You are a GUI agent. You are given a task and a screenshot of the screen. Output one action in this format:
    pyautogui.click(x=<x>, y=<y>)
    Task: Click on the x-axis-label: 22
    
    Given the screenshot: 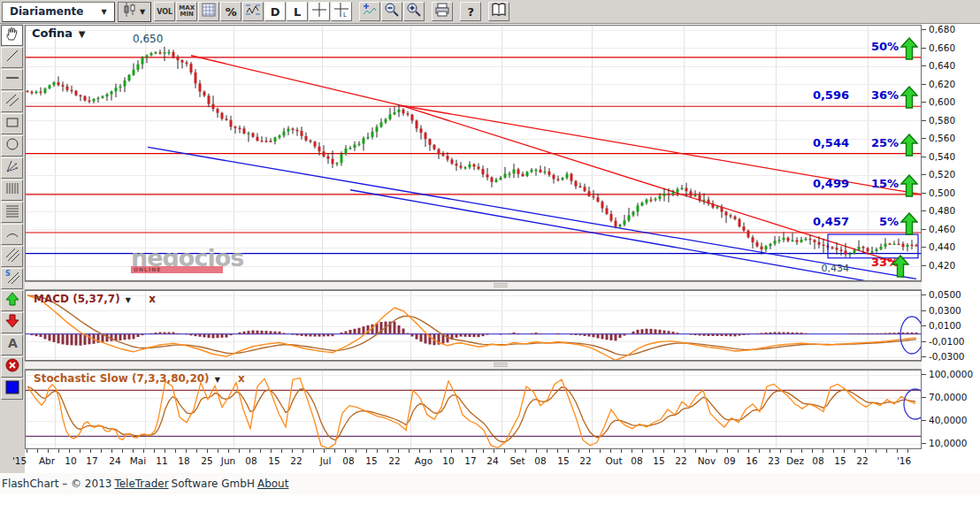 What is the action you would take?
    pyautogui.click(x=861, y=461)
    